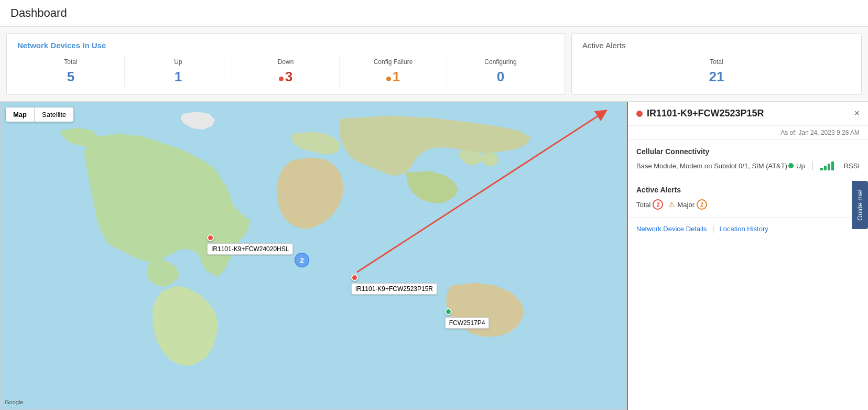  What do you see at coordinates (71, 71) in the screenshot?
I see `stat-total: Total 5` at bounding box center [71, 71].